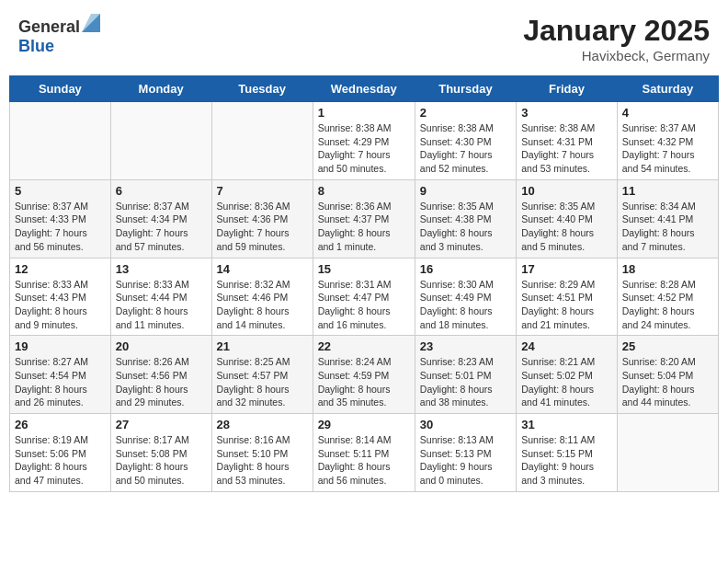 The image size is (728, 563). I want to click on day-info: Sunrise: 8:17 AM Sunset: 5:08 PM Dayligh…, so click(162, 460).